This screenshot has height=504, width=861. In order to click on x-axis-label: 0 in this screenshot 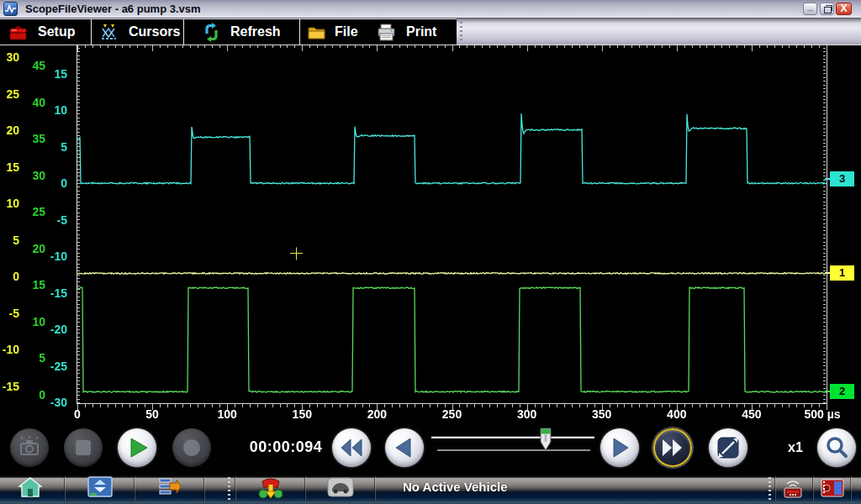, I will do `click(77, 414)`.